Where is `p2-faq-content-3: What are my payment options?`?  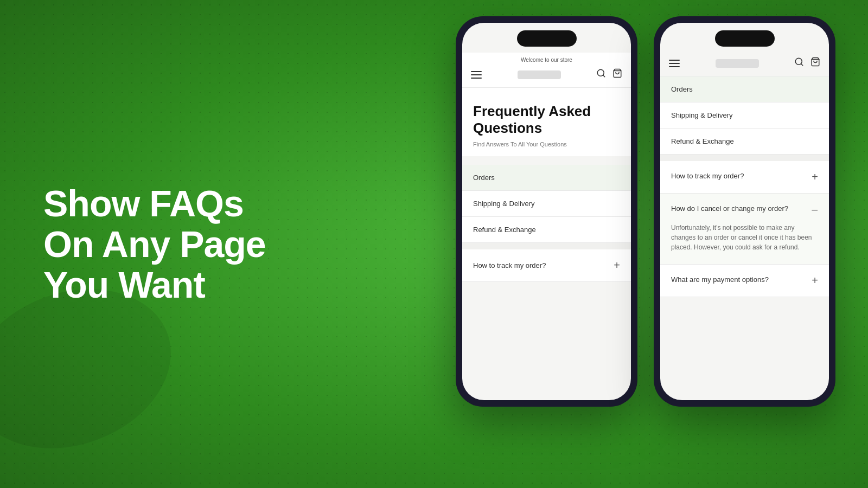
p2-faq-content-3: What are my payment options? is located at coordinates (741, 280).